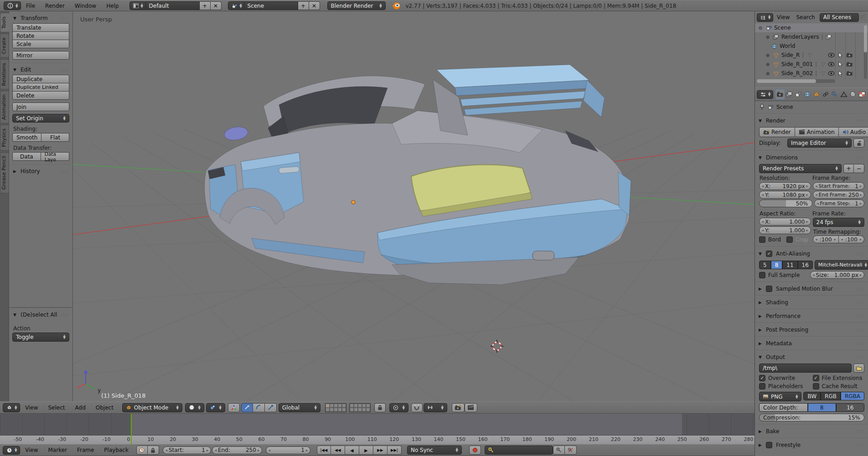 The image size is (868, 456). I want to click on timeline-editor: -50-40-30-20-100102030405060708090100110…, so click(377, 429).